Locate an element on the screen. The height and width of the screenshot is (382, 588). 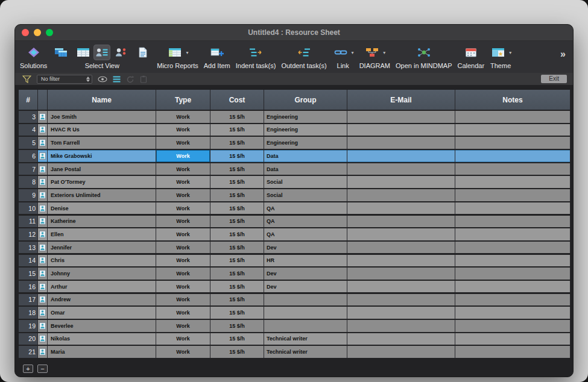
row-number-cell: 5 is located at coordinates (28, 143).